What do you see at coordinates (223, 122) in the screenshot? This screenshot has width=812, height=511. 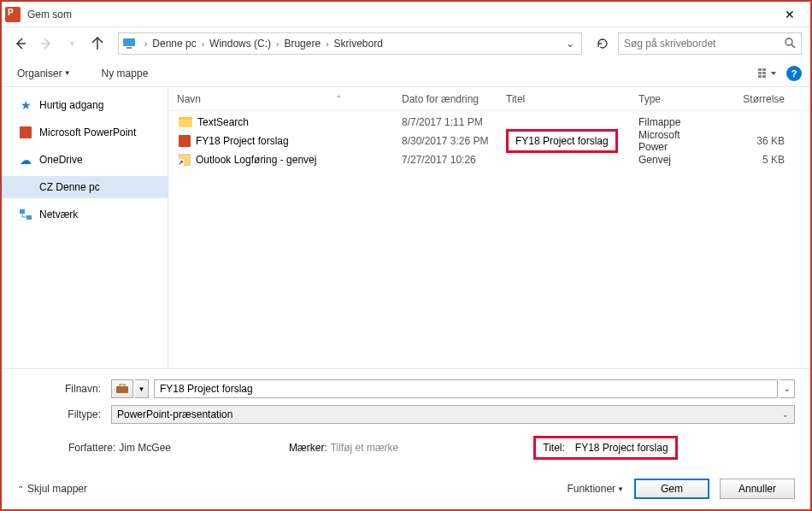 I see `file-name: TextSearch` at bounding box center [223, 122].